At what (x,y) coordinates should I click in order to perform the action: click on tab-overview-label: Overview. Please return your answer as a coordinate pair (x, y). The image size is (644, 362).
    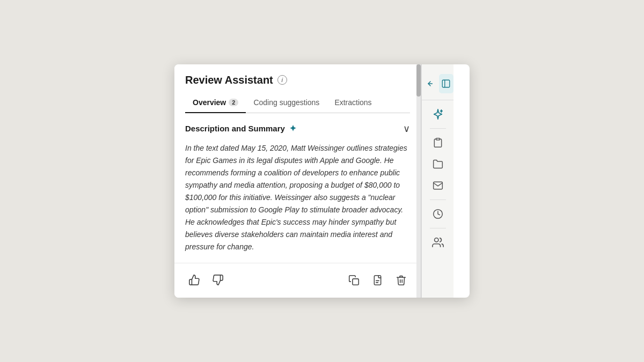
    Looking at the image, I should click on (209, 102).